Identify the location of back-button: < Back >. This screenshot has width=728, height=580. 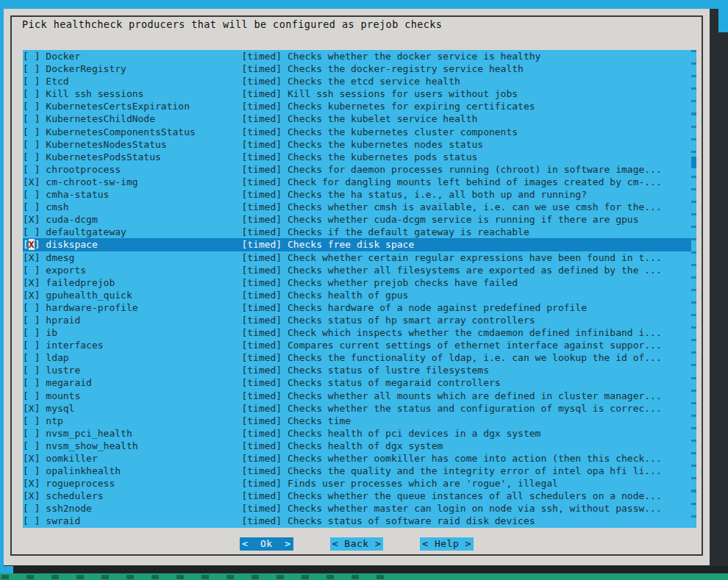
(357, 544).